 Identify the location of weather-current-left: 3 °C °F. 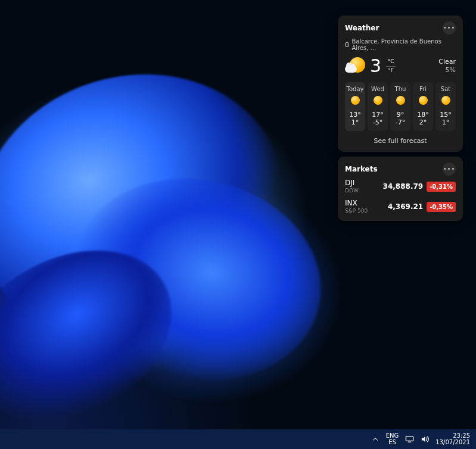
(371, 66).